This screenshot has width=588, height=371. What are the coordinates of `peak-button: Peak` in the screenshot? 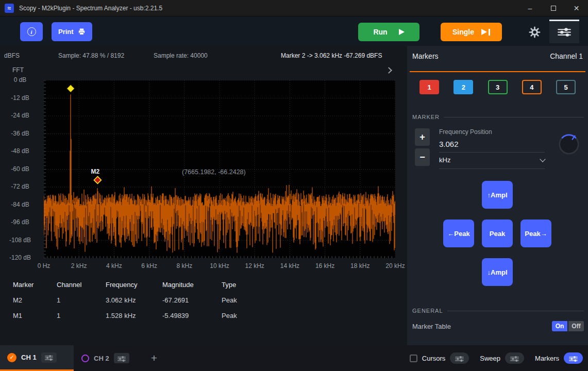 It's located at (497, 233).